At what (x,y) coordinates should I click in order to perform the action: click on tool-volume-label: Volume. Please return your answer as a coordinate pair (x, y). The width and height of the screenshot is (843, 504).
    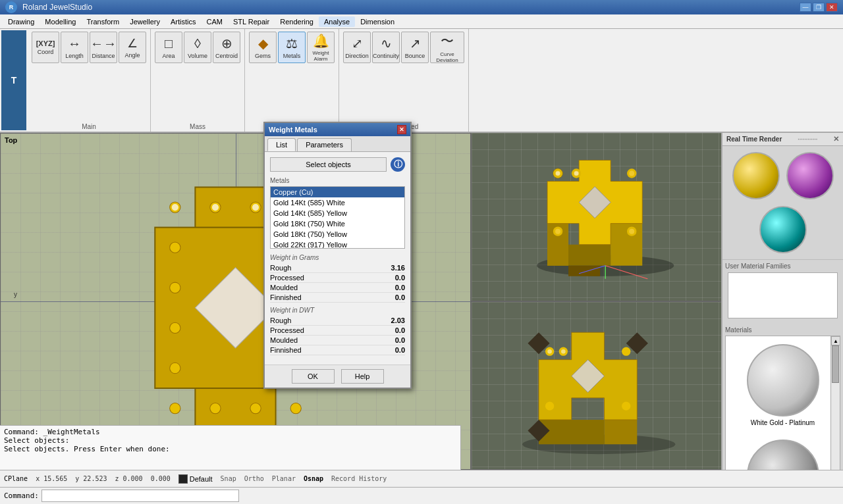
    Looking at the image, I should click on (198, 56).